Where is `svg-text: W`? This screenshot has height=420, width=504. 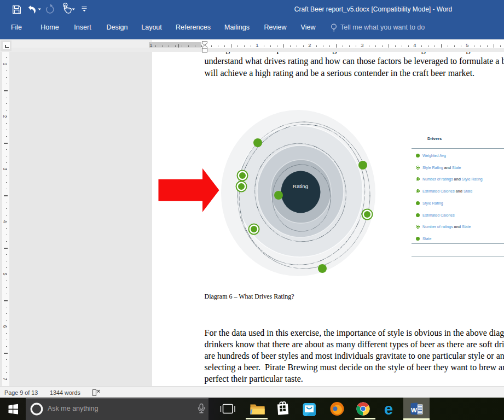 svg-text: W is located at coordinates (414, 410).